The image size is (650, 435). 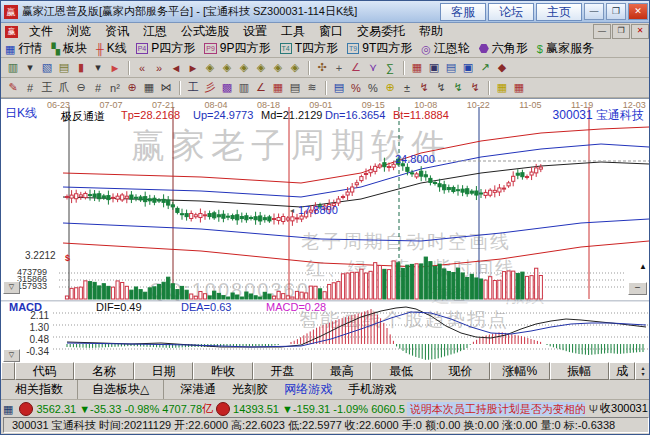 What do you see at coordinates (159, 68) in the screenshot?
I see `last-page-icon: »` at bounding box center [159, 68].